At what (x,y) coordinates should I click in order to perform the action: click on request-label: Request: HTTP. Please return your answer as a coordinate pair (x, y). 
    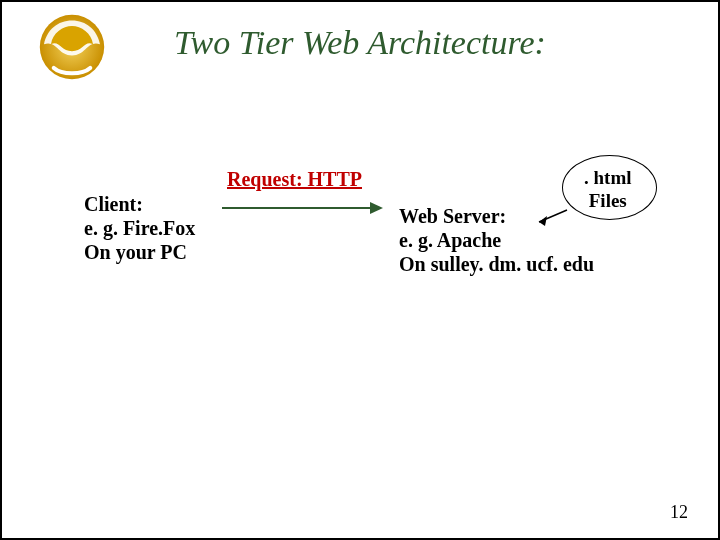
    Looking at the image, I should click on (294, 179).